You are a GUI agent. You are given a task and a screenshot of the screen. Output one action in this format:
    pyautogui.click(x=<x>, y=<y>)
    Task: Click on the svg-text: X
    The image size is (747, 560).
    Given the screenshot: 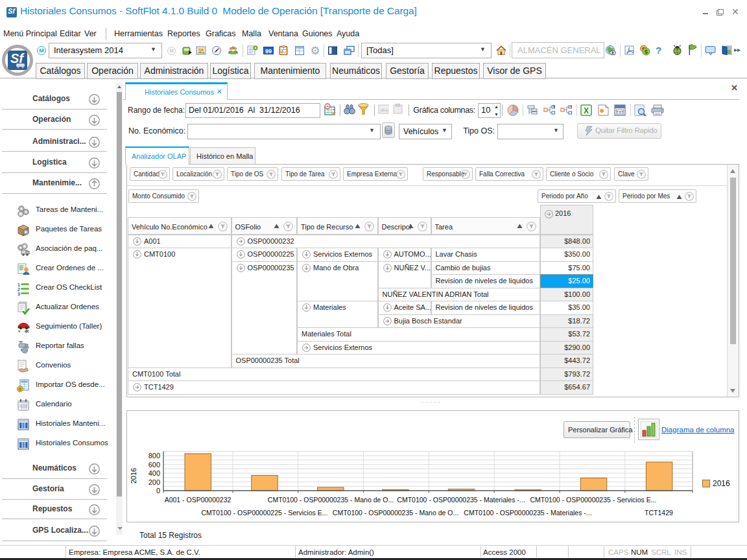 What is the action you would take?
    pyautogui.click(x=586, y=111)
    